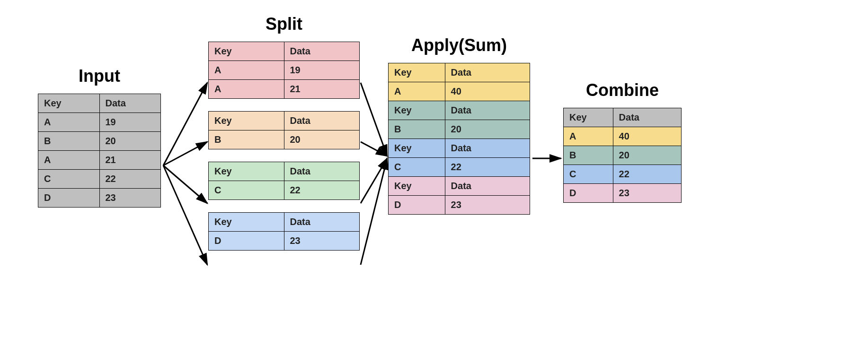 This screenshot has height=338, width=868. What do you see at coordinates (459, 139) in the screenshot?
I see `apply-table: KeyData A40 KeyData B20 KeyData C22 KeyD…` at bounding box center [459, 139].